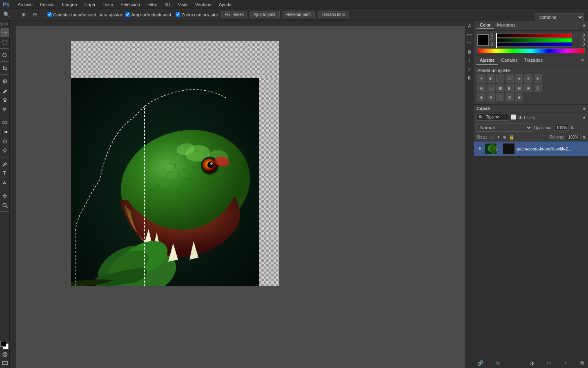  What do you see at coordinates (183, 4) in the screenshot?
I see `menu-vista: Vista` at bounding box center [183, 4].